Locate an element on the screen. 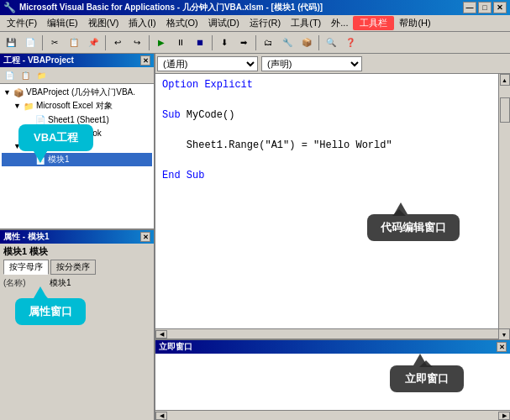  immediate-title: 立即窗口 is located at coordinates (176, 347).